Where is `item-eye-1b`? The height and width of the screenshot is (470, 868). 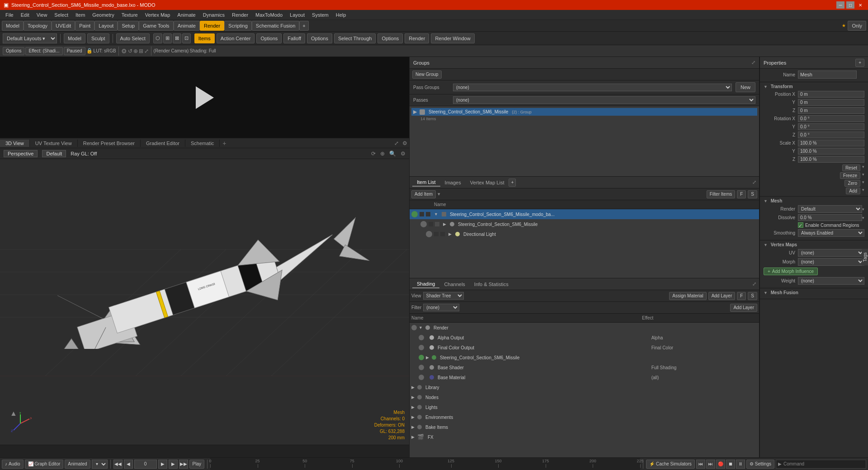 item-eye-1b is located at coordinates (431, 224).